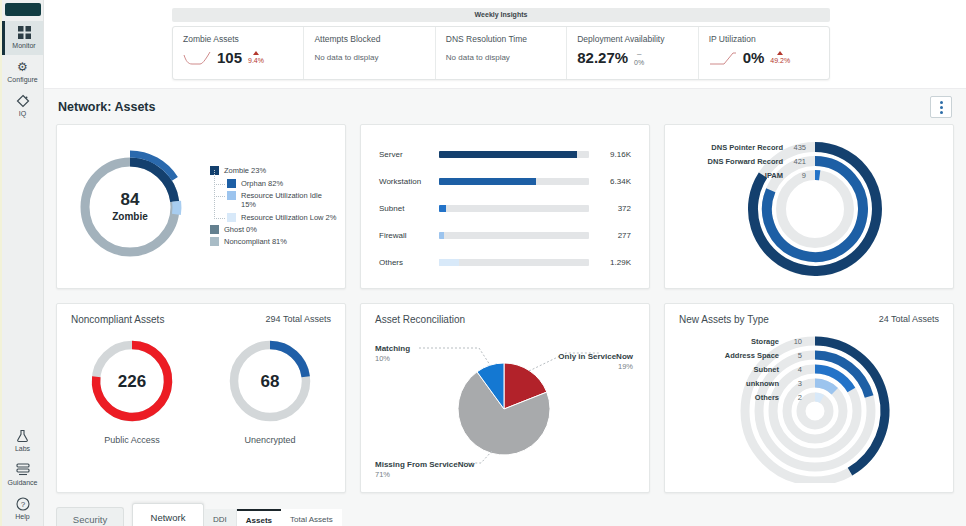 The width and height of the screenshot is (966, 526). Describe the element at coordinates (501, 39) in the screenshot. I see `kpi-label: DNS Resolution Time` at that location.